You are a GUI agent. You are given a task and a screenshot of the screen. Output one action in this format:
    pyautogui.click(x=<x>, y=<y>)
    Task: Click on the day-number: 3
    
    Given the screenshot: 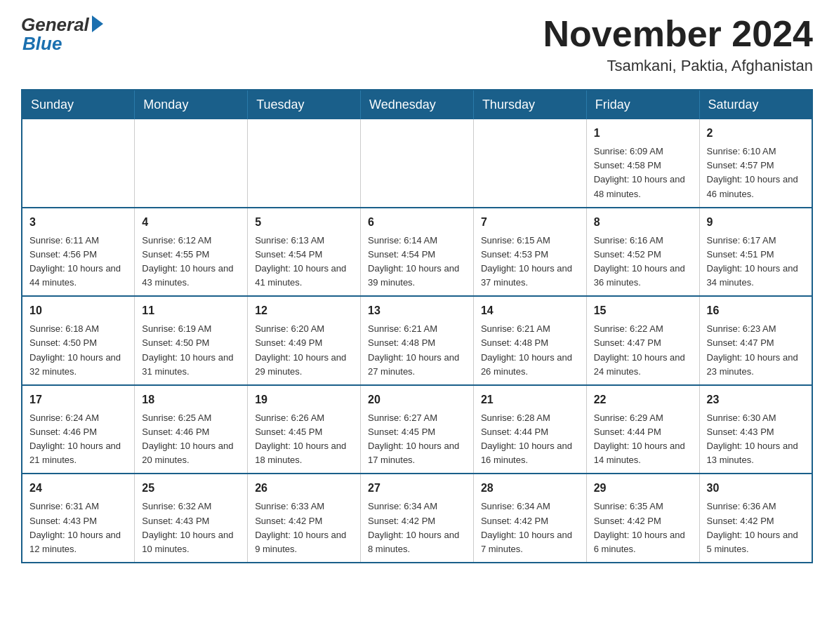 What is the action you would take?
    pyautogui.click(x=79, y=222)
    